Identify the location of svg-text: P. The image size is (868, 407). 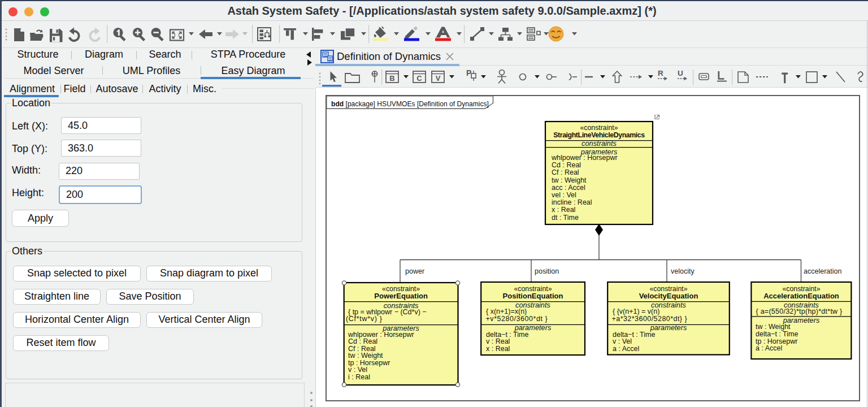
(469, 73).